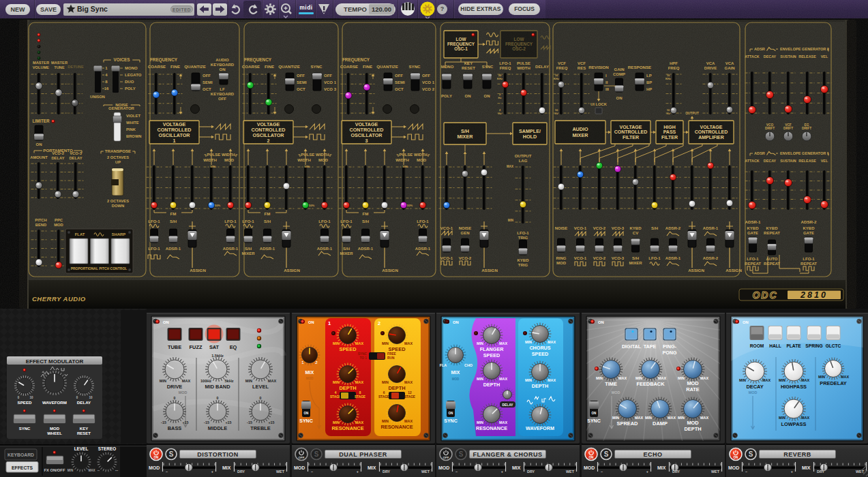  Describe the element at coordinates (349, 67) in the screenshot. I see `svg-text: COARSE` at that location.